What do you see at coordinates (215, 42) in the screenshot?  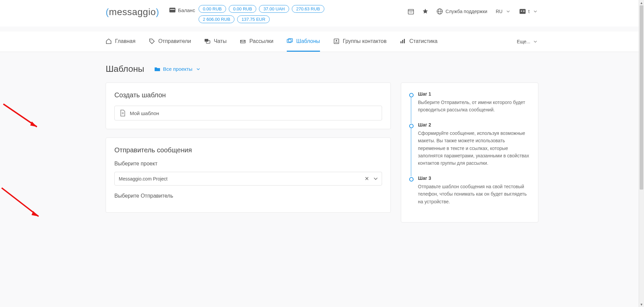 I see `nav-chats: Чаты` at bounding box center [215, 42].